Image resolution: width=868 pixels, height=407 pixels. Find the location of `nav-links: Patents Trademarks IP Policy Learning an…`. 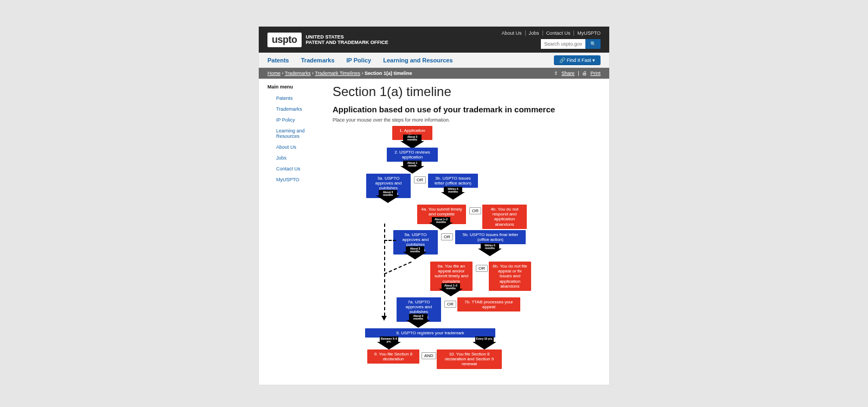

nav-links: Patents Trademarks IP Policy Learning an… is located at coordinates (360, 60).